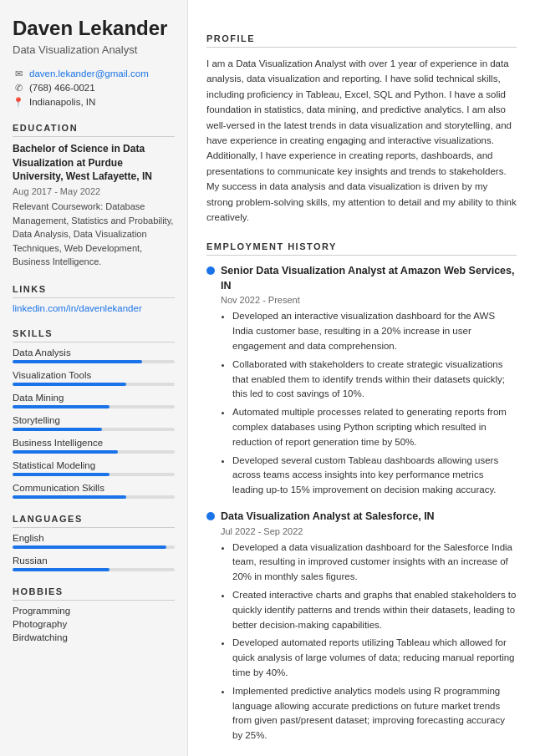  Describe the element at coordinates (94, 538) in the screenshot. I see `lang-name: English` at that location.